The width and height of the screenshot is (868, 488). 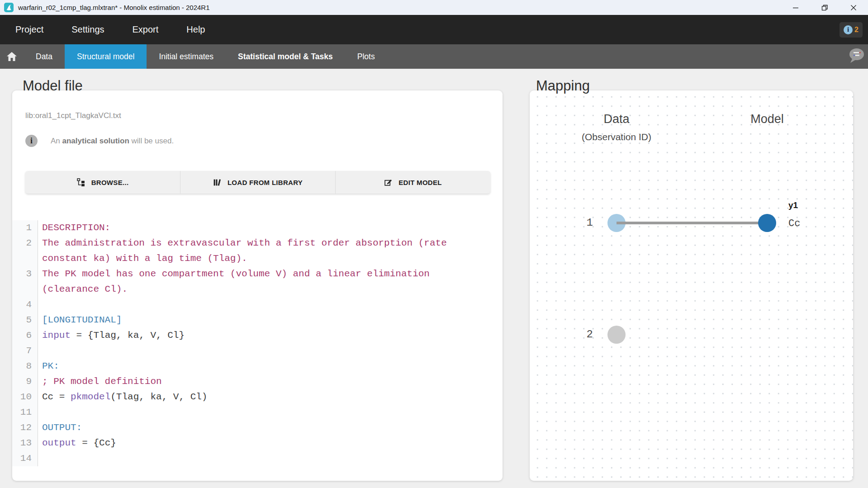 I want to click on notification-count: 2, so click(x=857, y=30).